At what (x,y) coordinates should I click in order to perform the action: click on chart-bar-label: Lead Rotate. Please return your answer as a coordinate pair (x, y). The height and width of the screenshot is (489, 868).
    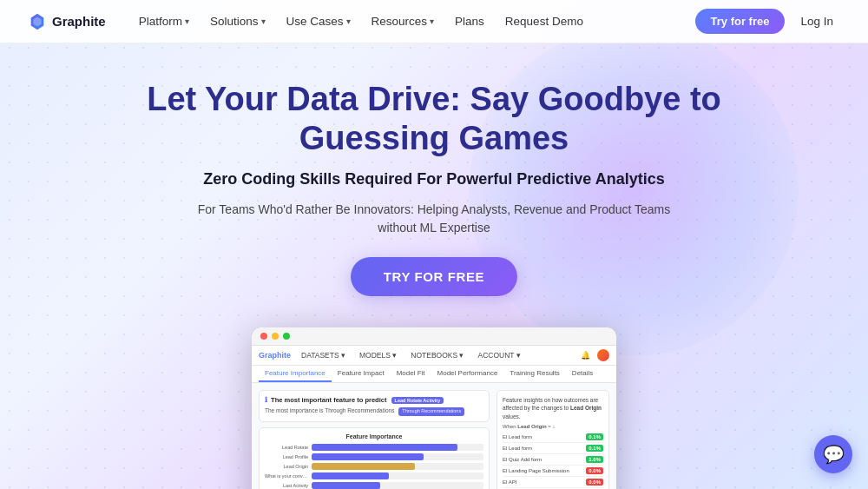
    Looking at the image, I should click on (286, 447).